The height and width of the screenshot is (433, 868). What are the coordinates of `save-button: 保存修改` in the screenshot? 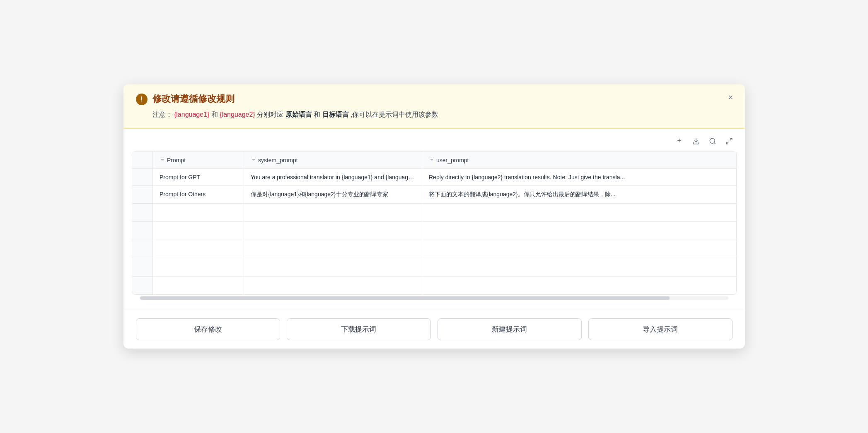 It's located at (208, 330).